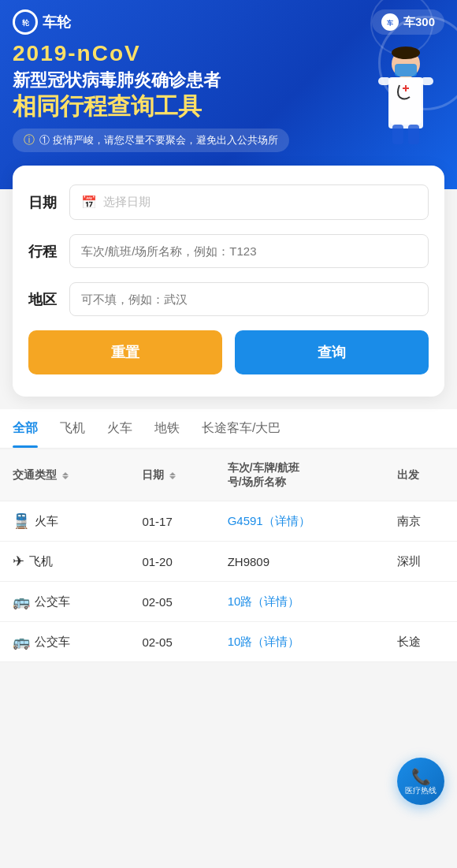 The width and height of the screenshot is (457, 868). What do you see at coordinates (173, 474) in the screenshot?
I see `sort-up-date` at bounding box center [173, 474].